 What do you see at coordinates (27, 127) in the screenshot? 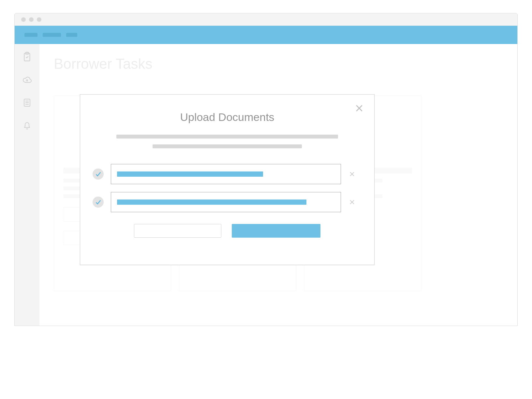
I see `bell-icon` at bounding box center [27, 127].